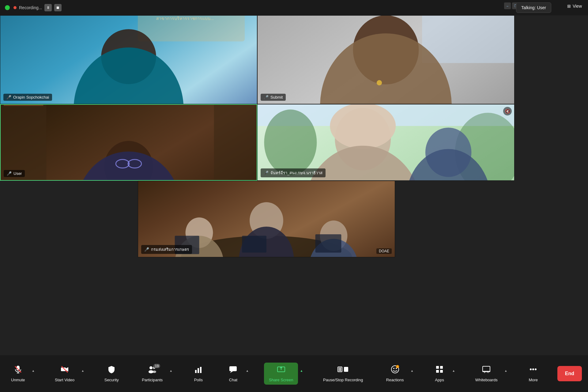 This screenshot has width=588, height=392. What do you see at coordinates (266, 173) in the screenshot?
I see `name-icon-jan: 🎤` at bounding box center [266, 173].